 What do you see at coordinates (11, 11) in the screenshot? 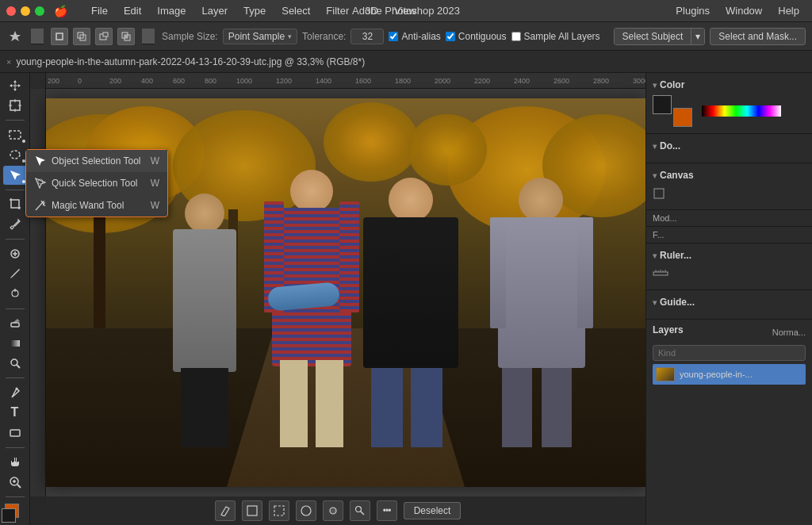
I see `close-button` at bounding box center [11, 11].